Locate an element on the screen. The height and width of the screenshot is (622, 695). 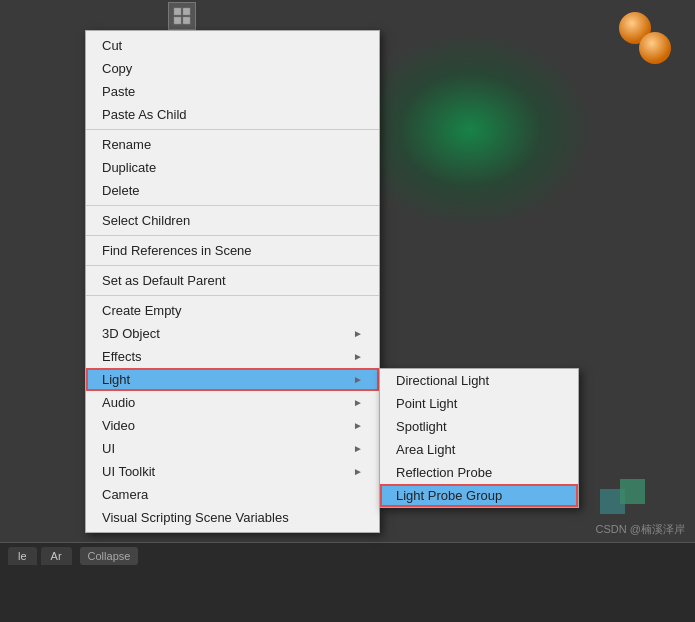
menu-section-4: Find References in Scene is located at coordinates (232, 251).